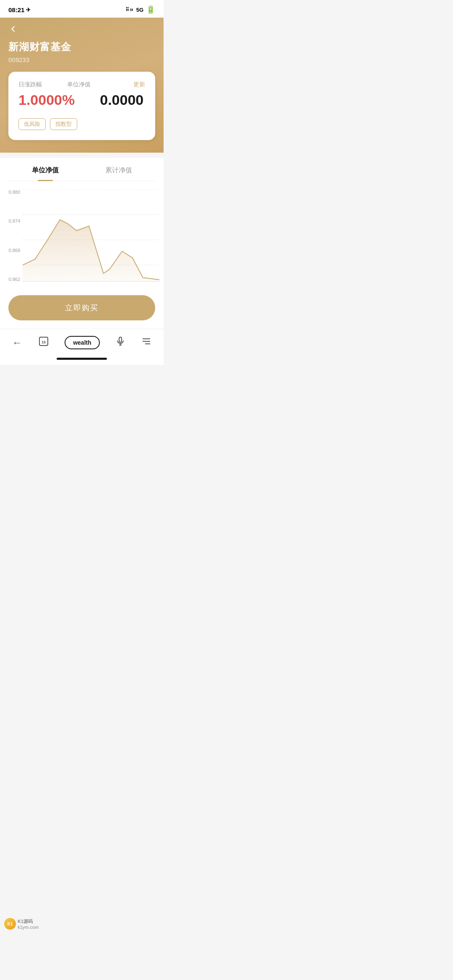  What do you see at coordinates (82, 47) in the screenshot?
I see `fund-name: 新湖财富基金` at bounding box center [82, 47].